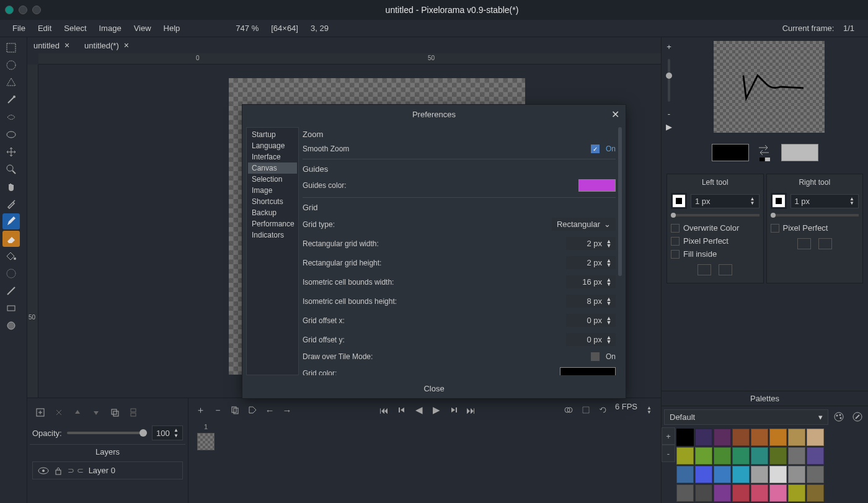 The width and height of the screenshot is (868, 503). Describe the element at coordinates (206, 427) in the screenshot. I see `frame-number: 1` at that location.